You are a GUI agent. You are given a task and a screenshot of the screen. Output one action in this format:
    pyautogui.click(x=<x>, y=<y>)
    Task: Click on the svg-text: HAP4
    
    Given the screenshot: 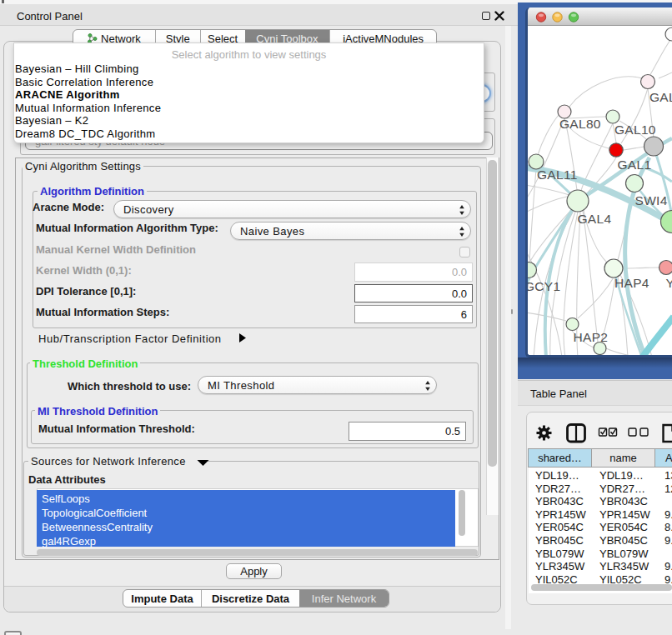 What is the action you would take?
    pyautogui.click(x=632, y=283)
    